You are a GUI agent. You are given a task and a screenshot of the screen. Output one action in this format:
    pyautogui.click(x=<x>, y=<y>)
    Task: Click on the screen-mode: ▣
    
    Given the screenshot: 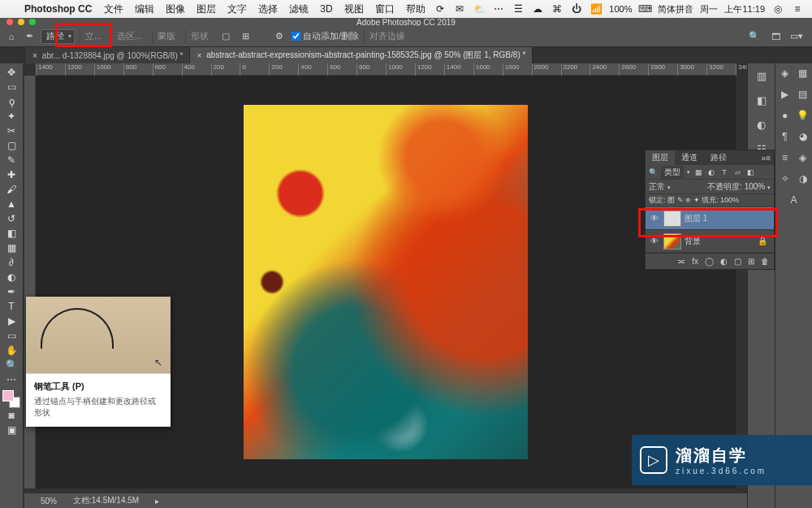 What is the action you would take?
    pyautogui.click(x=11, y=430)
    